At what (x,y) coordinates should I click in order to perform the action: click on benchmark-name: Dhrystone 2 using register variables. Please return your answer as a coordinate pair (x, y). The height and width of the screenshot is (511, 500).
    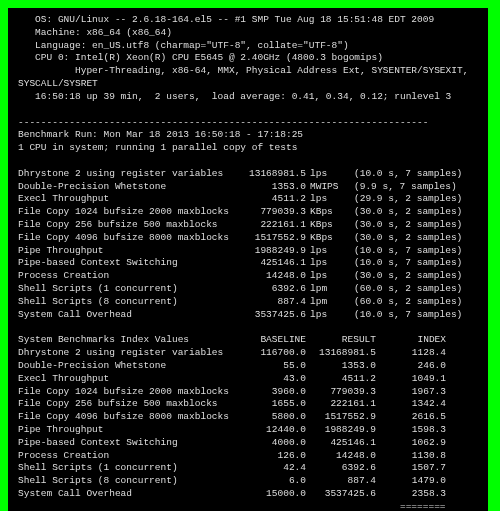
    Looking at the image, I should click on (127, 174).